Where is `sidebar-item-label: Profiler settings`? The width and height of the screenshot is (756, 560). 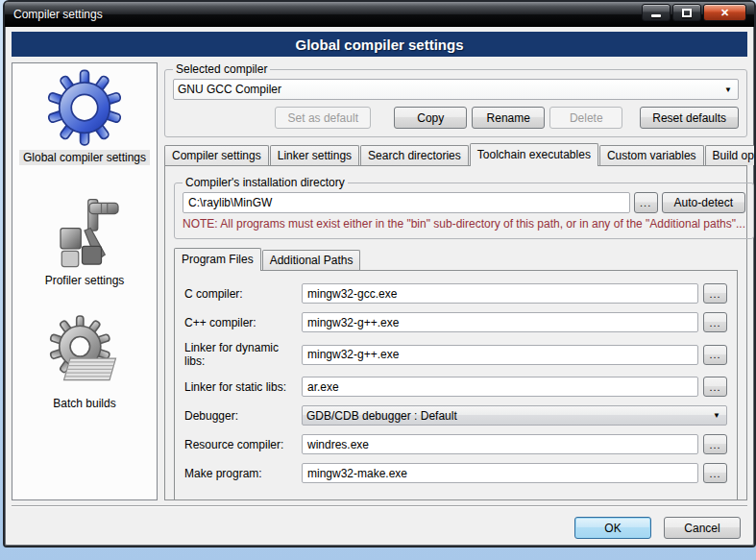 sidebar-item-label: Profiler settings is located at coordinates (85, 280).